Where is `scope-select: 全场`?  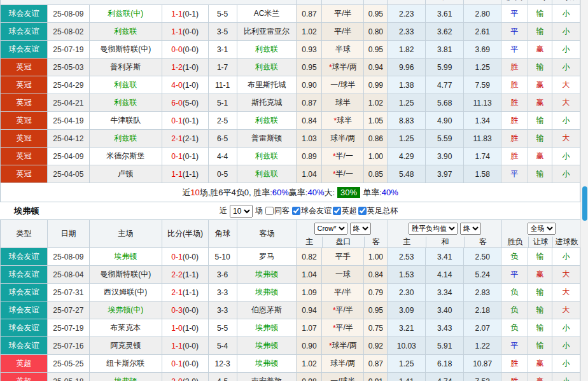
scope-select: 全场 is located at coordinates (542, 229).